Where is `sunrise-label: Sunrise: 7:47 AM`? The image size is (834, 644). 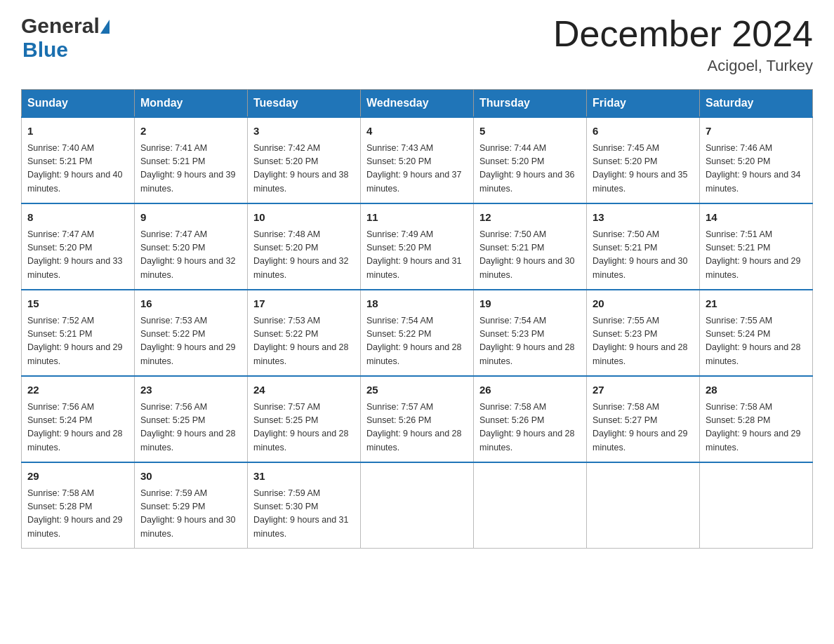 sunrise-label: Sunrise: 7:47 AM is located at coordinates (60, 234).